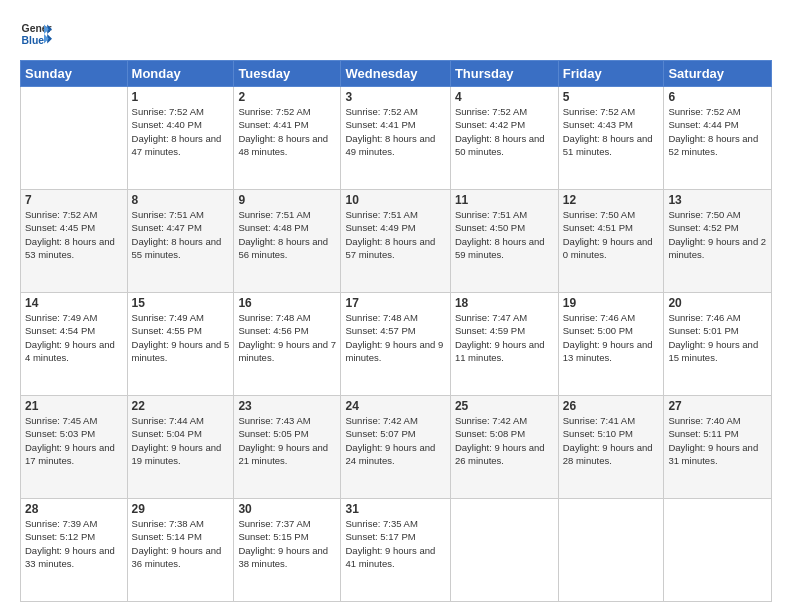  What do you see at coordinates (396, 344) in the screenshot?
I see `calendar-cell: 17Sunrise: 7:48 AMSunset: 4:57 PMDayligh…` at bounding box center [396, 344].